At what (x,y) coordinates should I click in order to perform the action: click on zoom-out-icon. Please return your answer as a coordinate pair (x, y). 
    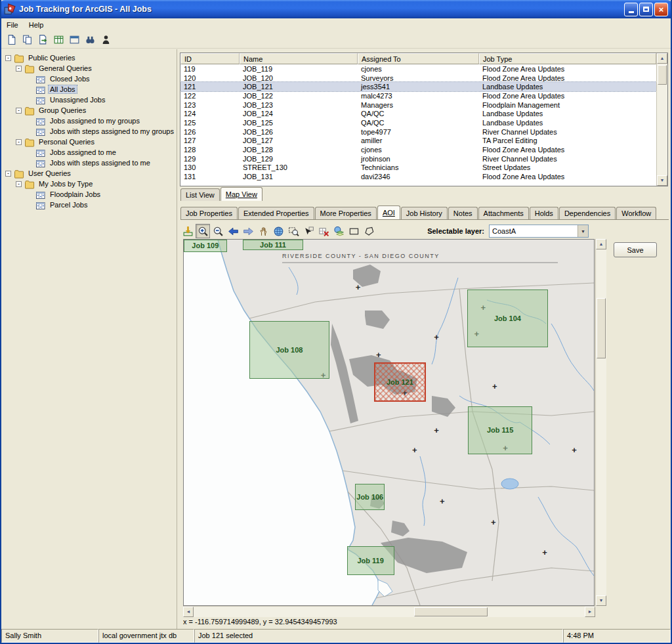
    Looking at the image, I should click on (218, 231).